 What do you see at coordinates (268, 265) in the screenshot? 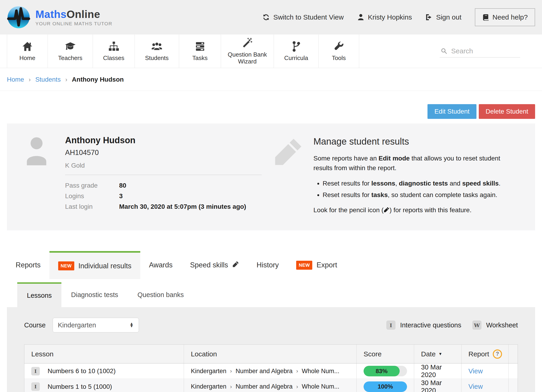
I see `tab-history-label: History` at bounding box center [268, 265].